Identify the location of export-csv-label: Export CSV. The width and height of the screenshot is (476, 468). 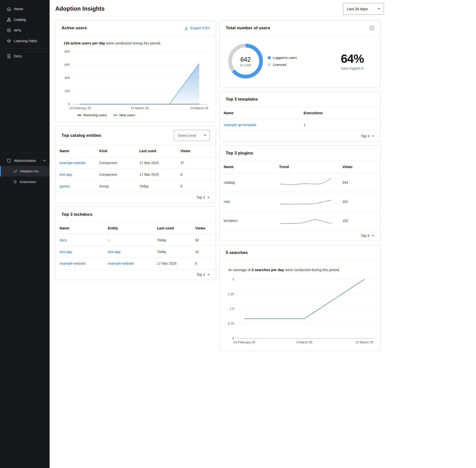
(200, 28).